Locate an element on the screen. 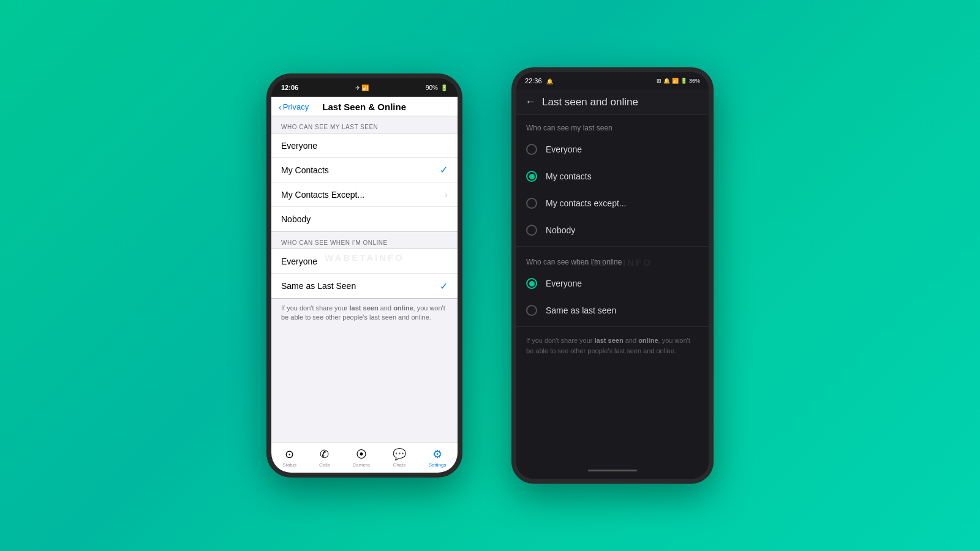  ios-section1-header: WHO CAN SEE MY LAST SEEN is located at coordinates (364, 125).